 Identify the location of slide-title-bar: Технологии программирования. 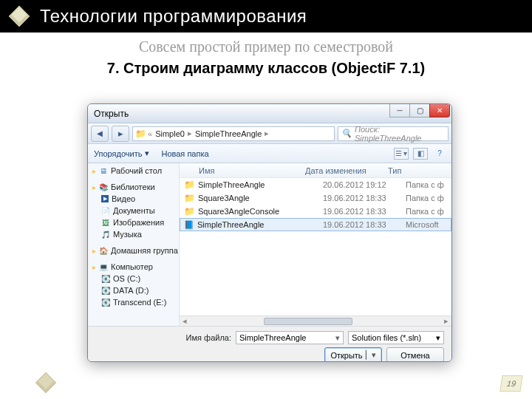
(266, 16).